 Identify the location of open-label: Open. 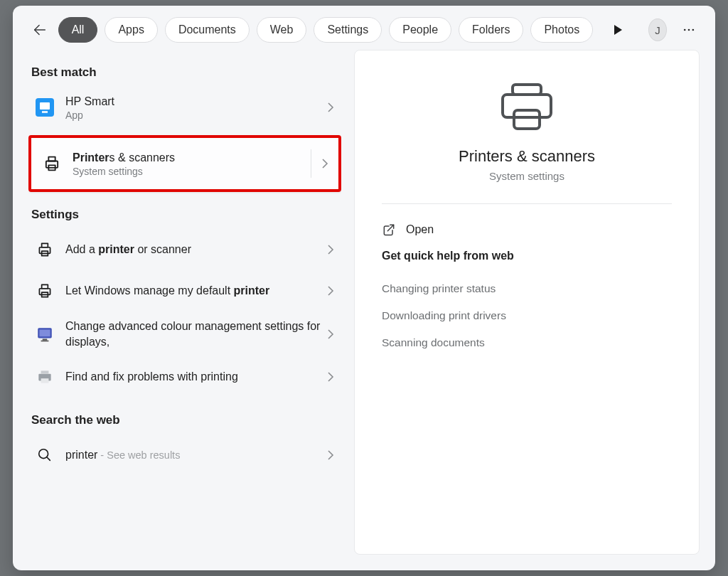
(419, 230).